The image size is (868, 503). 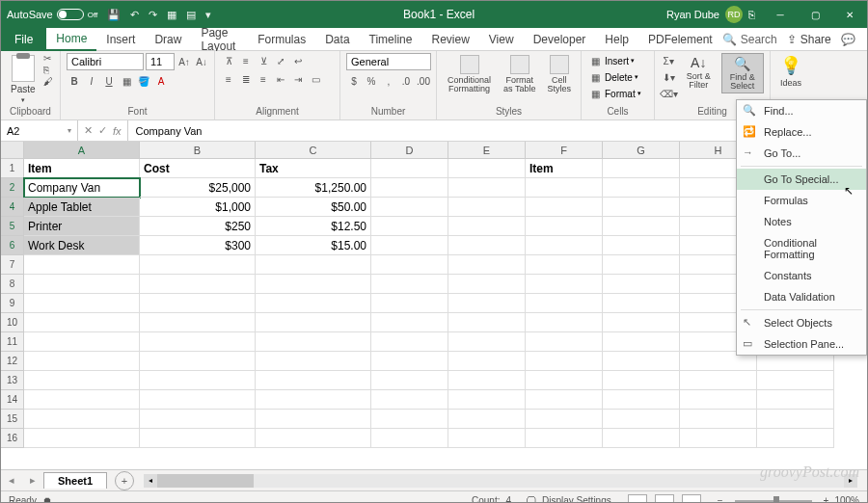 What do you see at coordinates (298, 61) in the screenshot?
I see `wrap-text-icon: ↩` at bounding box center [298, 61].